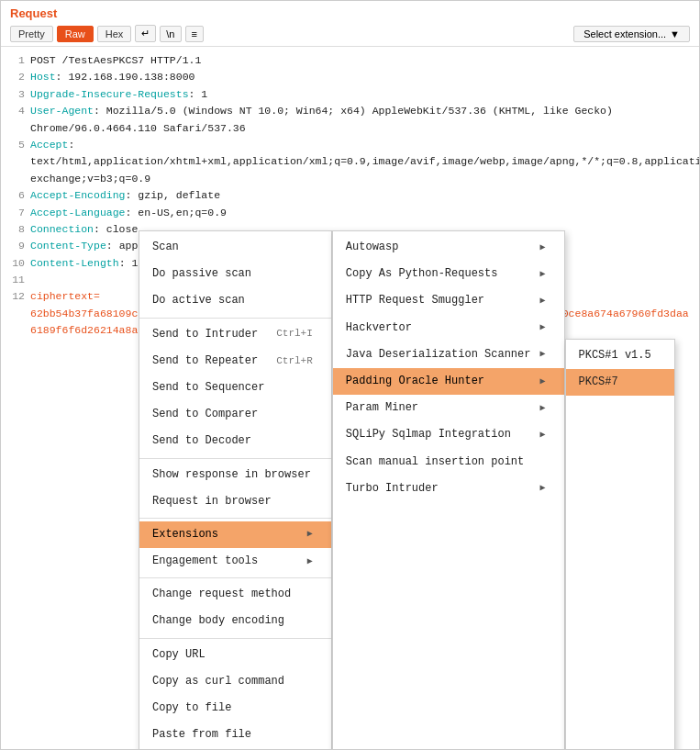 This screenshot has height=750, width=700. Describe the element at coordinates (235, 595) in the screenshot. I see `menu-item-change-method: Change request method` at that location.